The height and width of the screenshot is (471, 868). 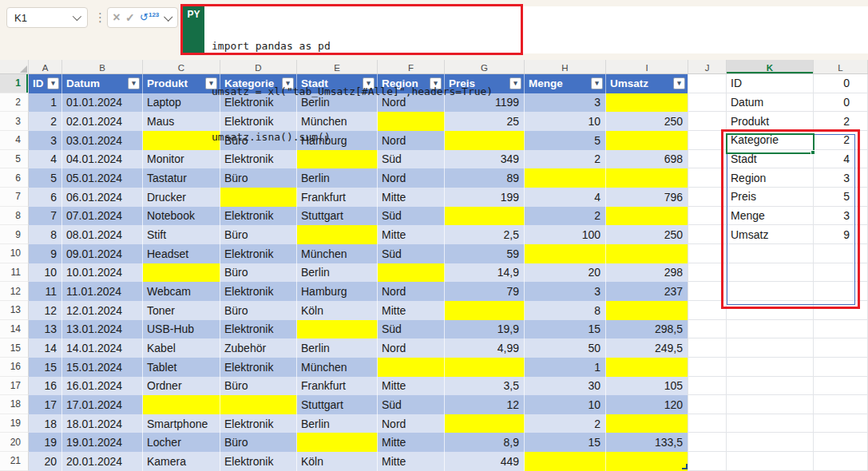 I want to click on cell-A13: 12, so click(x=46, y=311).